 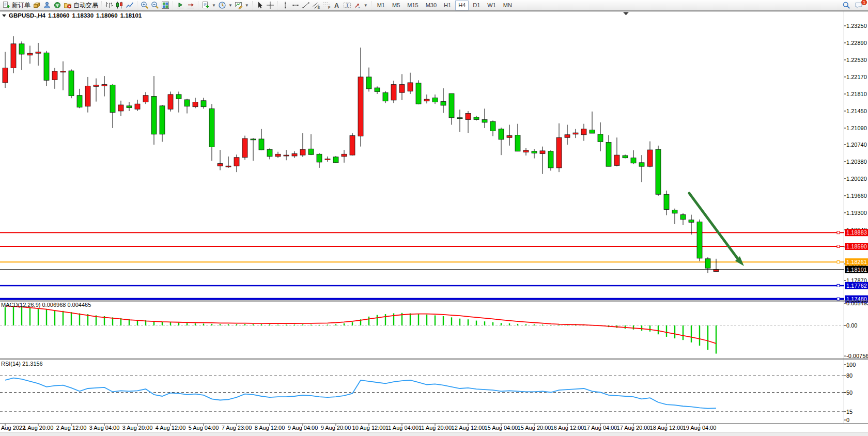 I want to click on cursor-button, so click(x=260, y=5).